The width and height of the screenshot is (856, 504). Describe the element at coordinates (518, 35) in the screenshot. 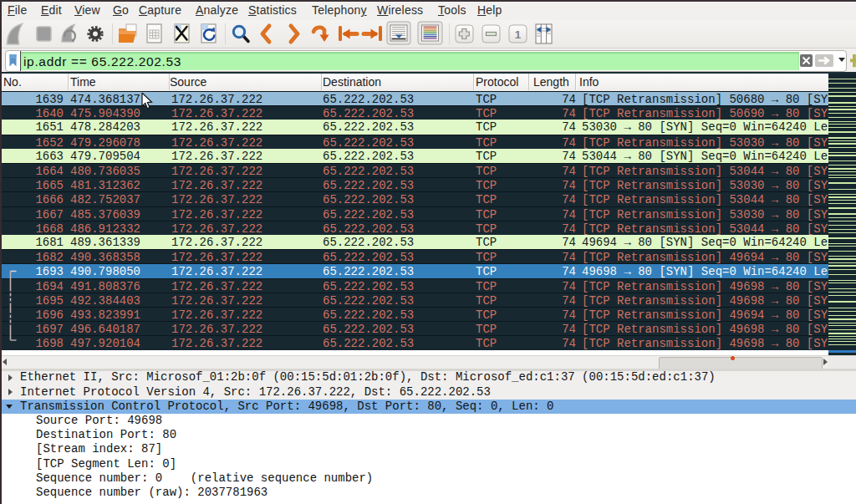

I see `svg-text: 1` at that location.